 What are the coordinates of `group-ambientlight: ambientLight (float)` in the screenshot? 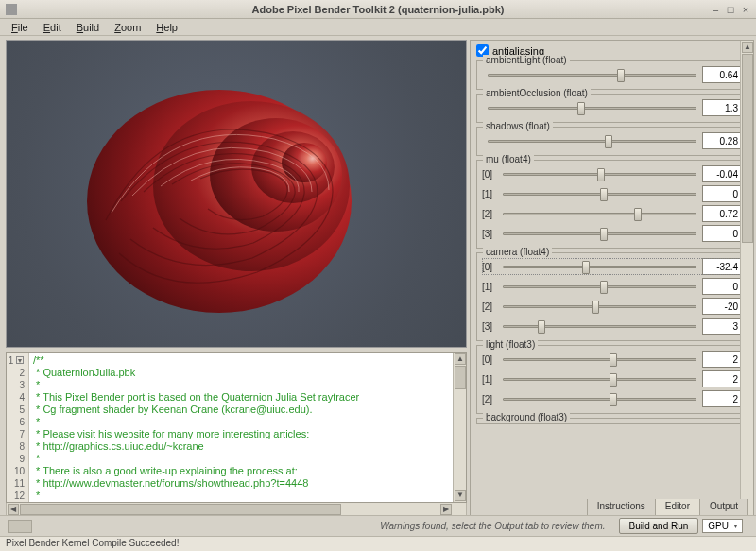 It's located at (612, 76).